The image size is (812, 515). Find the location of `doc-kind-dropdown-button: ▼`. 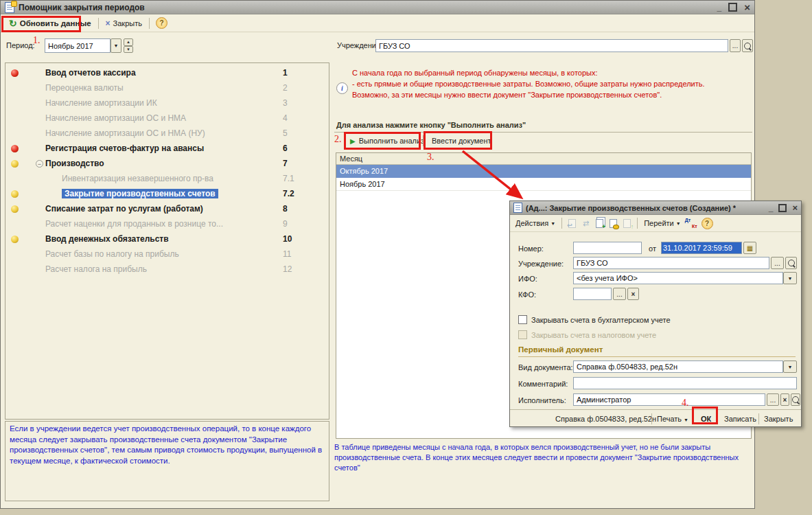

doc-kind-dropdown-button: ▼ is located at coordinates (790, 367).